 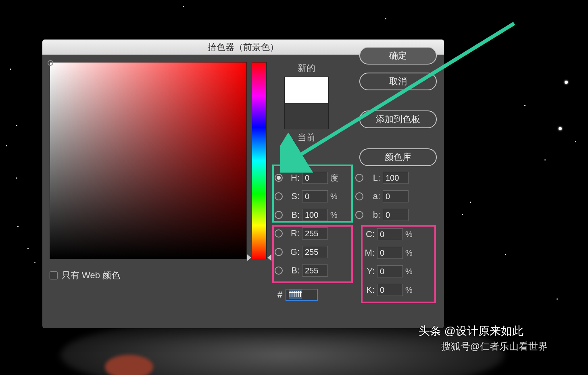 What do you see at coordinates (307, 138) in the screenshot?
I see `current-color-label: 当前` at bounding box center [307, 138].